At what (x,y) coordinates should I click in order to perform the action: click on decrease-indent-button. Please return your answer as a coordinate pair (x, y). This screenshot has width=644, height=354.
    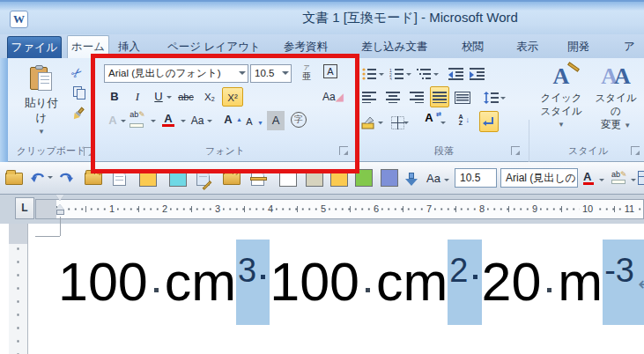
    Looking at the image, I should click on (455, 74).